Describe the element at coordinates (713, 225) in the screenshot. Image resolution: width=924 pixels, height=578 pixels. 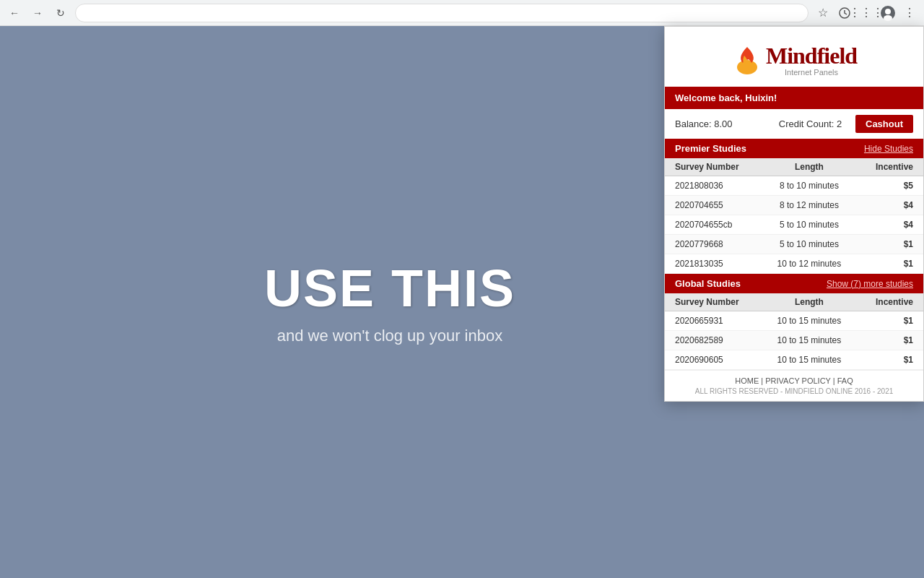
I see `survey-number-cell: 2020704655cb` at that location.